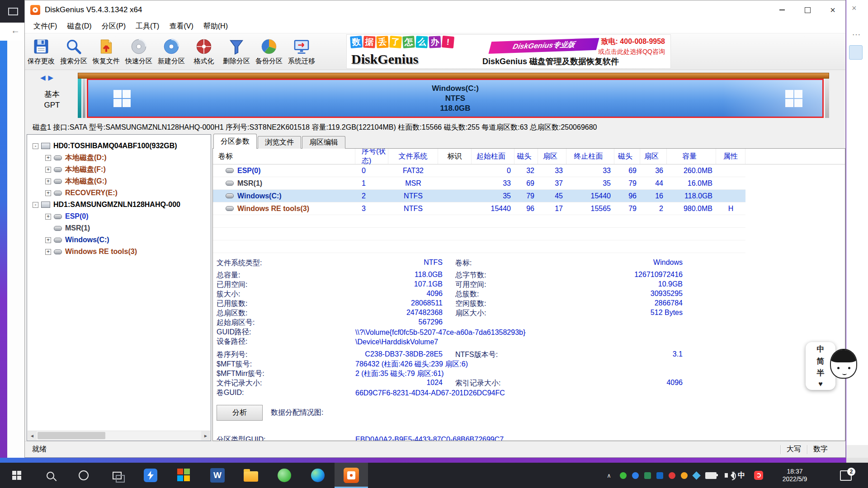 This screenshot has height=488, width=868. I want to click on close-button: ×, so click(833, 10).